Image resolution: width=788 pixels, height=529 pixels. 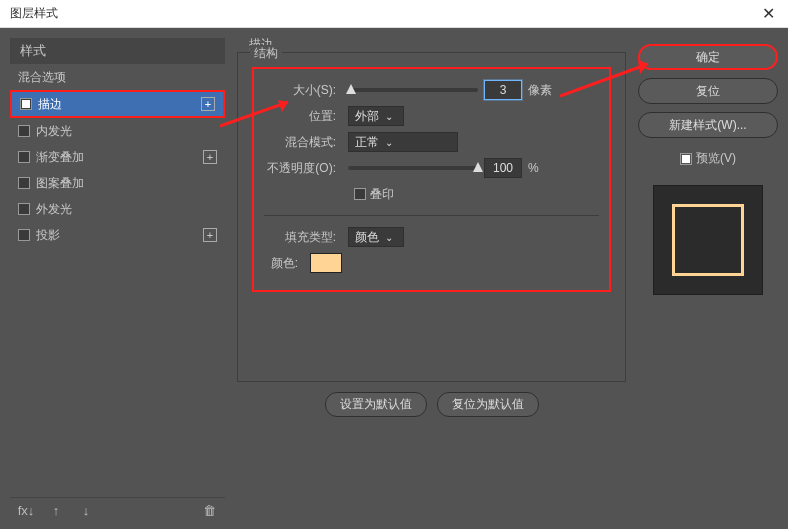 What do you see at coordinates (54, 210) in the screenshot?
I see `sidebar-item-label: 外发光` at bounding box center [54, 210].